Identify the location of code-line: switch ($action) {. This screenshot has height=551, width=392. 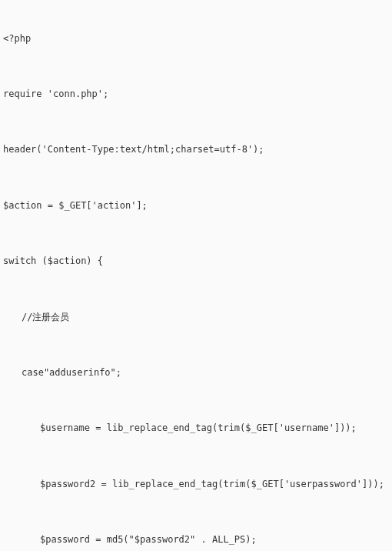
(196, 262).